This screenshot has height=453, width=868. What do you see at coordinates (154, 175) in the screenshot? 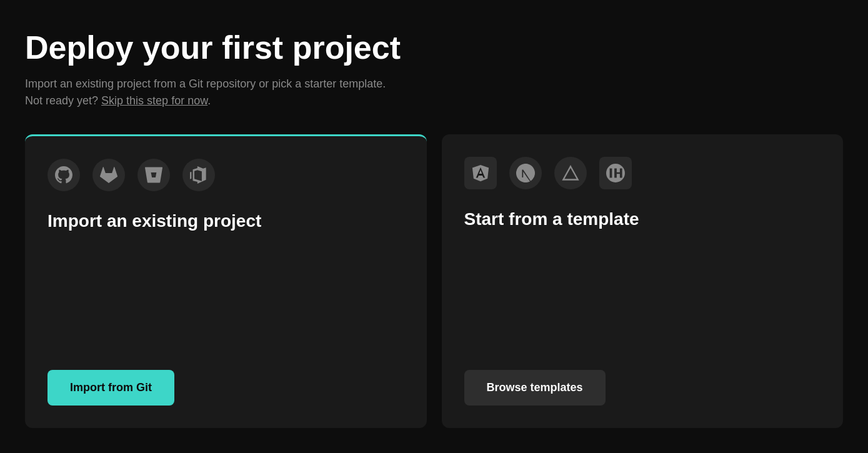
I see `bitbucket-icon` at bounding box center [154, 175].